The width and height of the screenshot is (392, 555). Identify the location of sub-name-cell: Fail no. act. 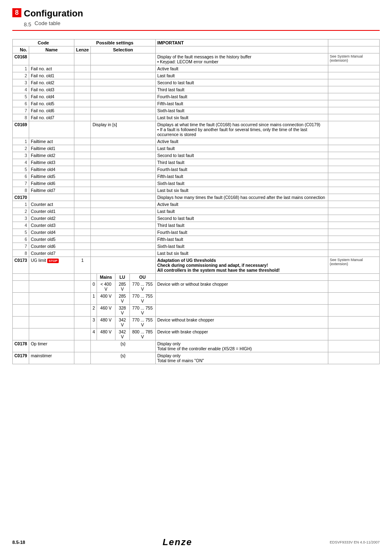
(51, 69).